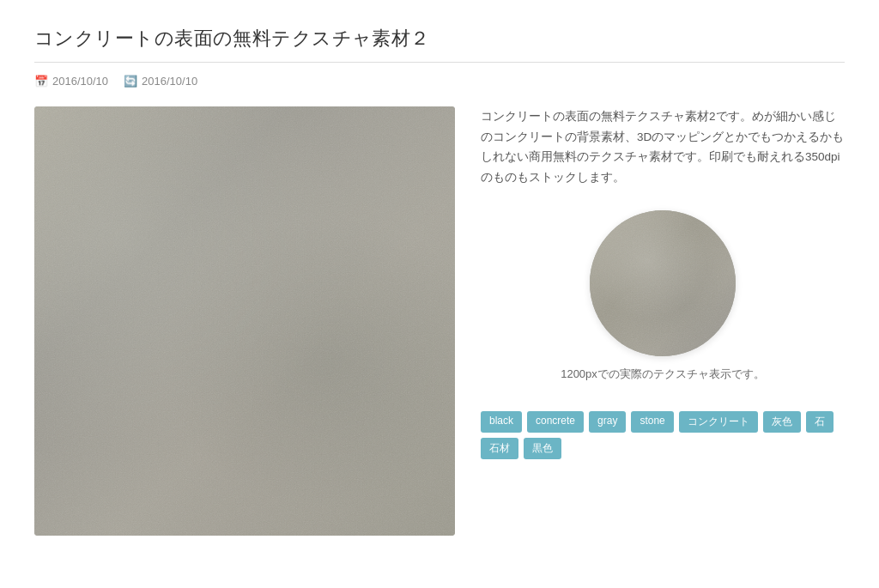 The height and width of the screenshot is (588, 879). What do you see at coordinates (782, 422) in the screenshot?
I see `tag-item: 灰色` at bounding box center [782, 422].